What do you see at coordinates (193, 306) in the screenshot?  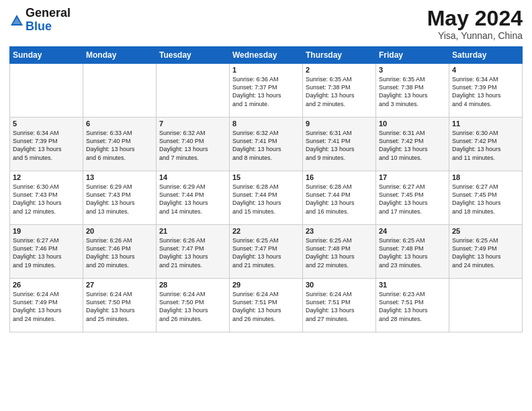 I see `calendar-cell: 28Sunrise: 6:24 AMSunset: 7:50 PMDayligh…` at bounding box center [193, 306].